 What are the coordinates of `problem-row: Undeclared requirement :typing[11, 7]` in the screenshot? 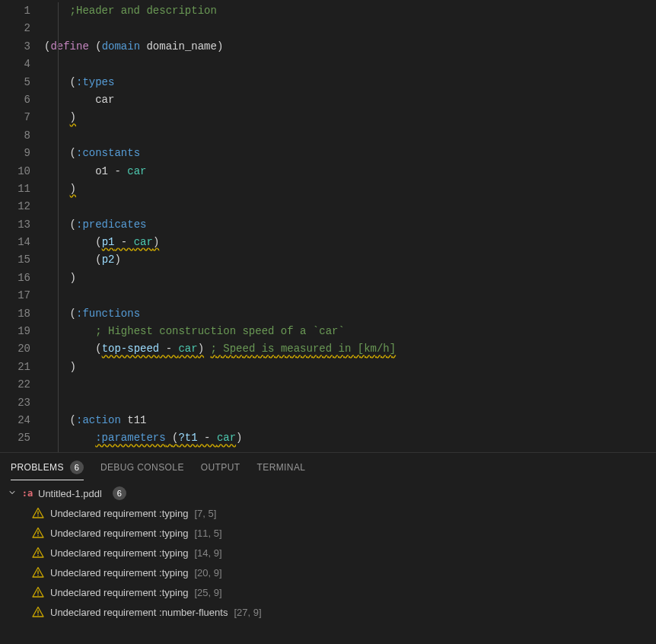 It's located at (328, 553).